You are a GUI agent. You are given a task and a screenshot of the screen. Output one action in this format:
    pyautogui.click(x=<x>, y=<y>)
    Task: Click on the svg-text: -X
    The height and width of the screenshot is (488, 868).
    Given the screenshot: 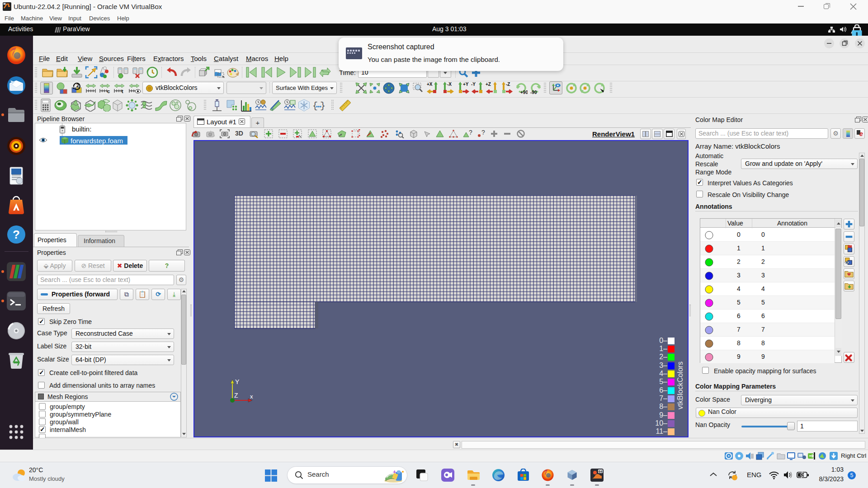 What is the action you would take?
    pyautogui.click(x=449, y=84)
    